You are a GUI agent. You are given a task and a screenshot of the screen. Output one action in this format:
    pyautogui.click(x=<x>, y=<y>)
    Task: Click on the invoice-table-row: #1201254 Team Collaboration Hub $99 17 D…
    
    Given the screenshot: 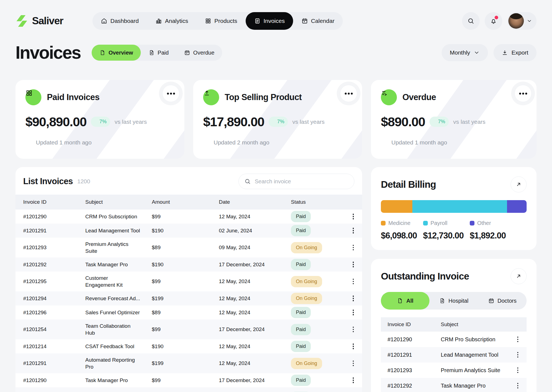 What is the action you would take?
    pyautogui.click(x=189, y=329)
    